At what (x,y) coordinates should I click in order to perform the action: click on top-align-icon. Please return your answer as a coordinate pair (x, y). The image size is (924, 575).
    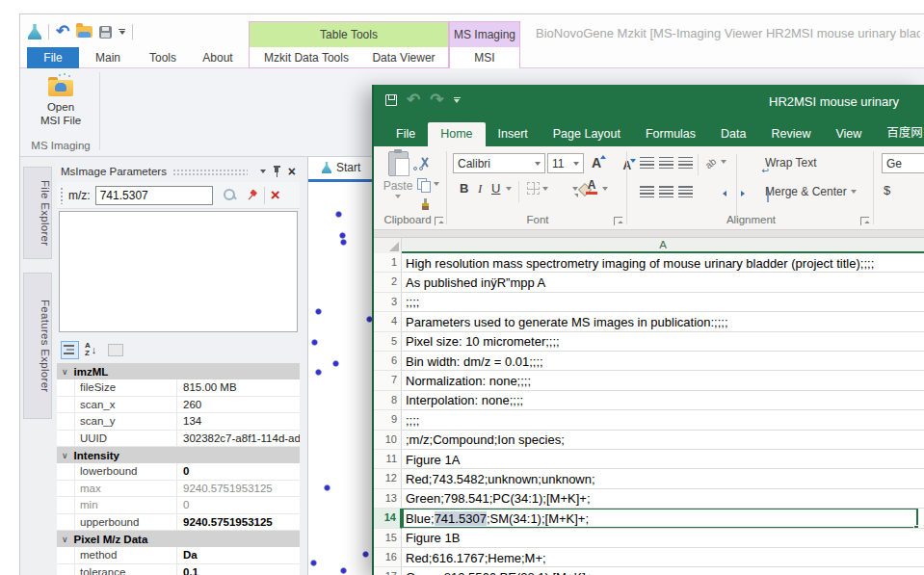
    Looking at the image, I should click on (647, 163).